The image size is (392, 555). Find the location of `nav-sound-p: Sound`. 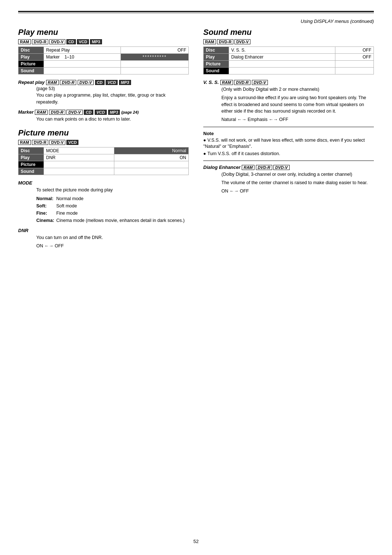

nav-sound-p: Sound is located at coordinates (31, 171).